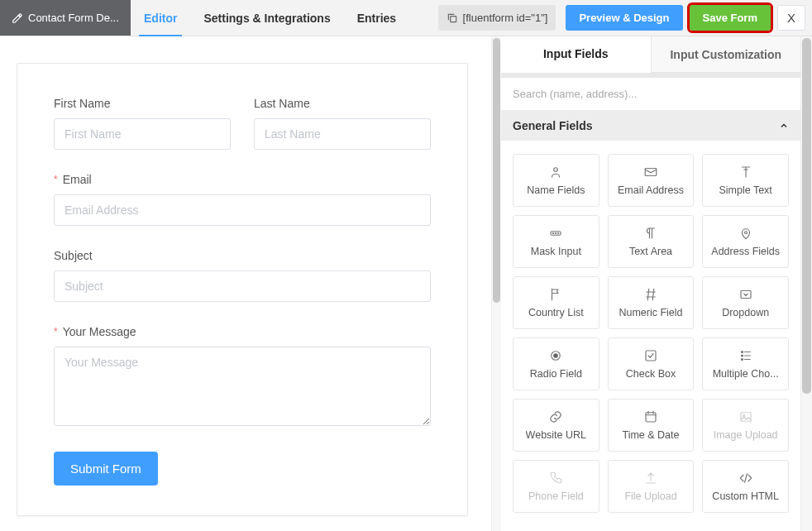 This screenshot has width=812, height=531. I want to click on para-icon, so click(651, 233).